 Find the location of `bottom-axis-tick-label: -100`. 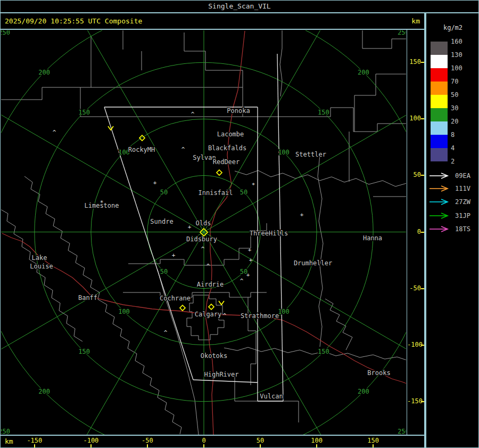

bottom-axis-tick-label: -100 is located at coordinates (91, 441).